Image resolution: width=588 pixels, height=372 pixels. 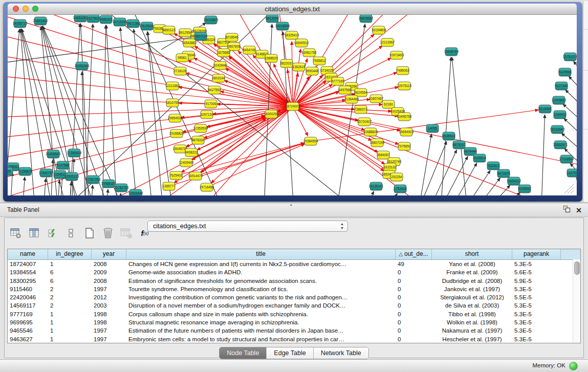 I want to click on graph-node-917006: 917006, so click(x=211, y=104).